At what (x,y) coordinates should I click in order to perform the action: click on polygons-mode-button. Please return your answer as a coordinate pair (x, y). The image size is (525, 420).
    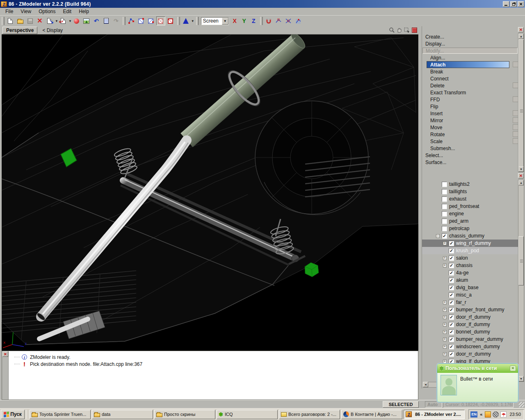
    Looking at the image, I should click on (161, 21).